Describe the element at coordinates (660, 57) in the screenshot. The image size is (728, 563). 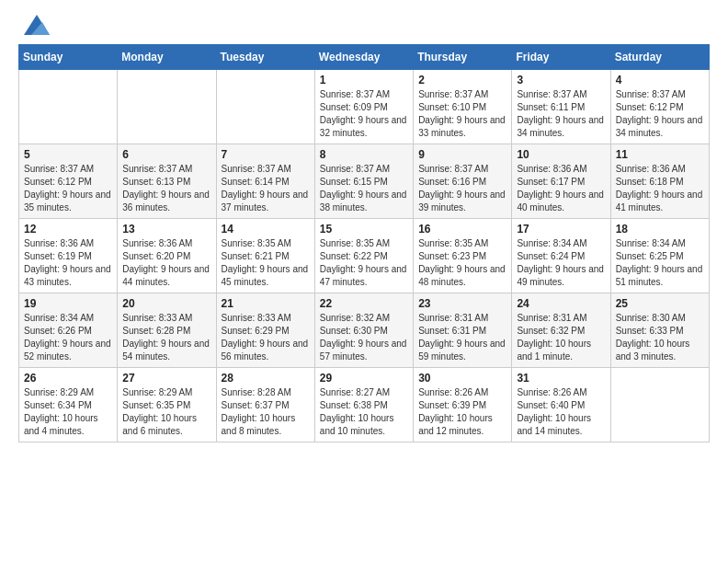
I see `weekday-header-saturday: Saturday` at that location.